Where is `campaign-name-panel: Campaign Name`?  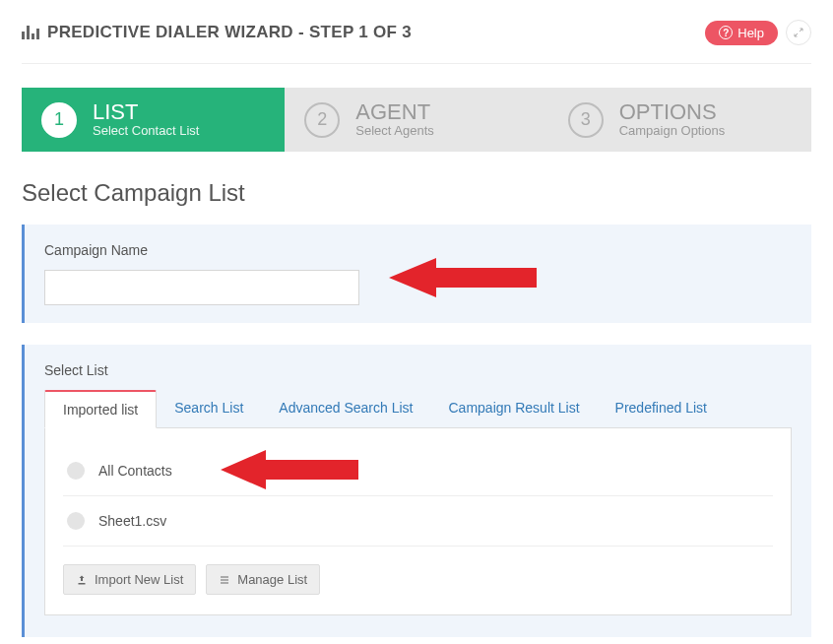
campaign-name-panel: Campaign Name is located at coordinates (416, 274).